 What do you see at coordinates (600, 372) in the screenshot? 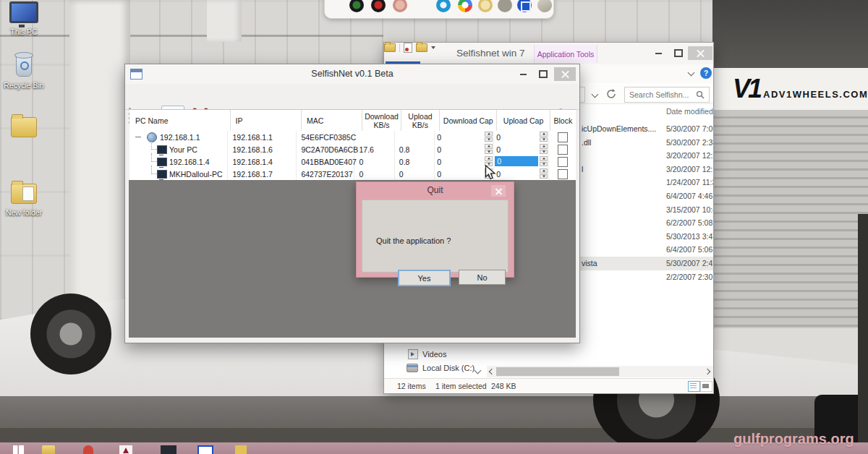
I see `horizontal-scrollbar` at bounding box center [600, 372].